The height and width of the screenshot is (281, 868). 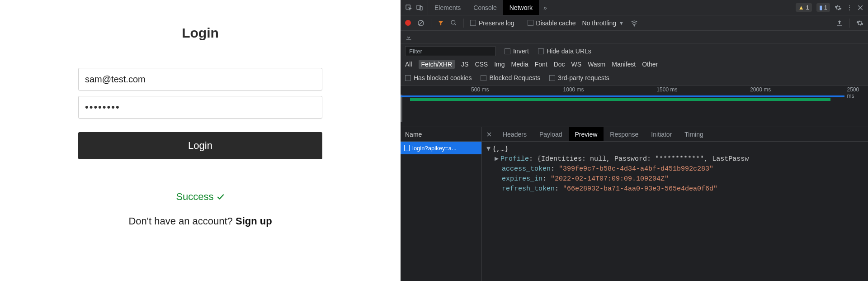 I want to click on disable-cache-checkbox: Disable cache, so click(x=552, y=23).